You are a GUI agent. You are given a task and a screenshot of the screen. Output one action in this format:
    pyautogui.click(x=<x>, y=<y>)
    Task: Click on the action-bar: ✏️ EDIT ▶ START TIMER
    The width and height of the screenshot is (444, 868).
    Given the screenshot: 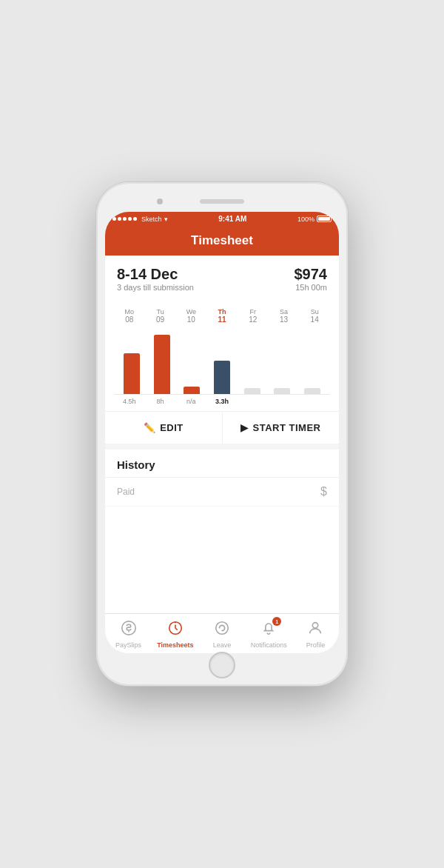 What is the action you would take?
    pyautogui.click(x=222, y=427)
    